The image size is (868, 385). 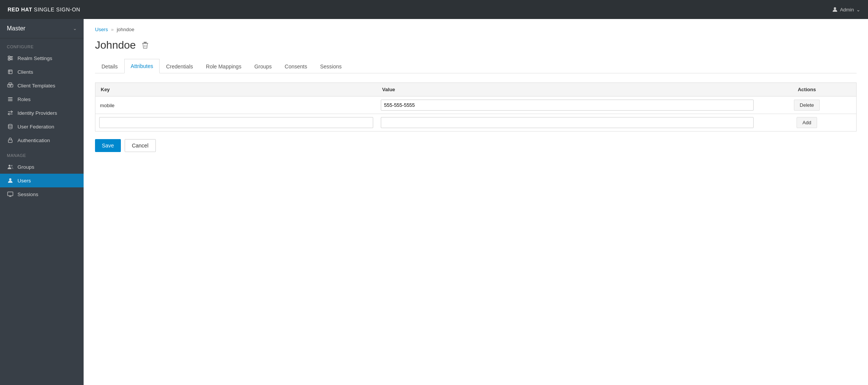 What do you see at coordinates (331, 66) in the screenshot?
I see `tab-sessions: Sessions` at bounding box center [331, 66].